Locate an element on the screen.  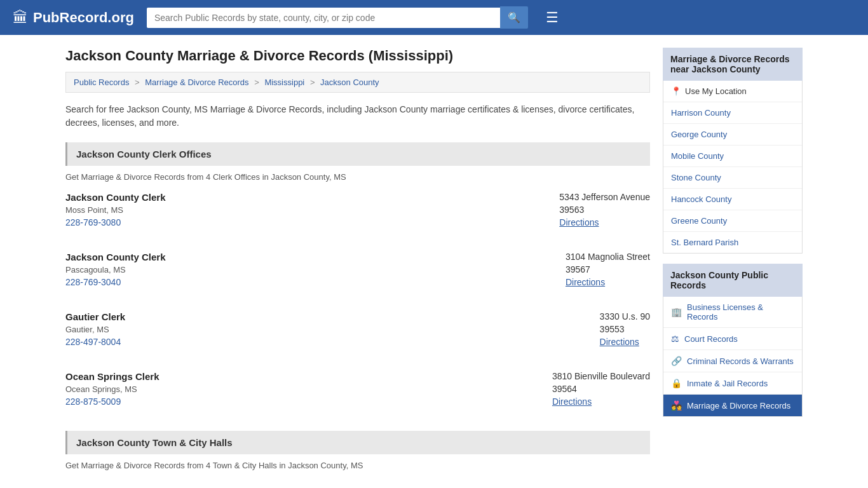
sidebar: Marriage & Divorce Records near Jackson … is located at coordinates (733, 264).